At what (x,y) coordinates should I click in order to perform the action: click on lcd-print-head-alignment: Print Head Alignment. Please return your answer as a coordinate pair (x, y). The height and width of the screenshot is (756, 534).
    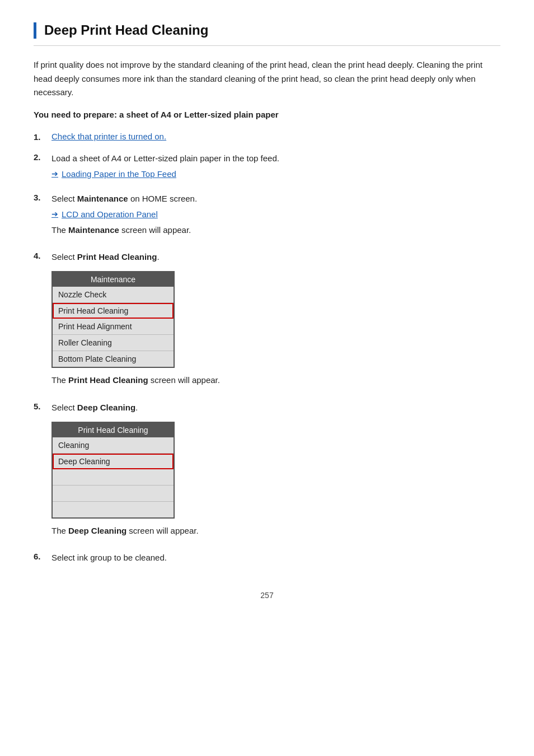
    Looking at the image, I should click on (113, 327).